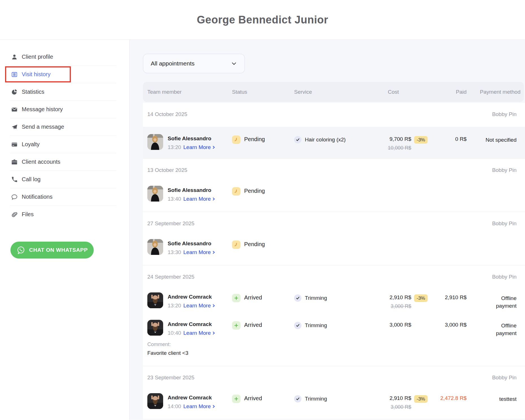 This screenshot has width=525, height=420. I want to click on appointments-filter-dropdown: All appointments, so click(194, 64).